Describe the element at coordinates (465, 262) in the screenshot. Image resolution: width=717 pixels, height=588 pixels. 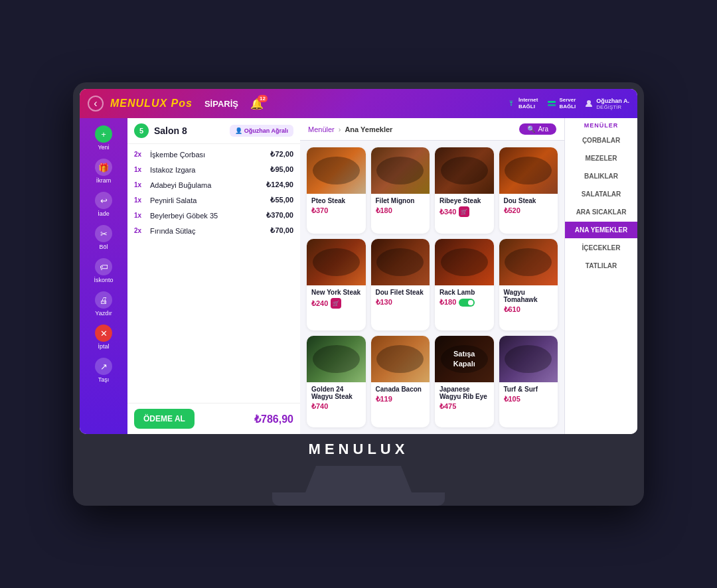
I see `menu-card-img-racklamb` at that location.